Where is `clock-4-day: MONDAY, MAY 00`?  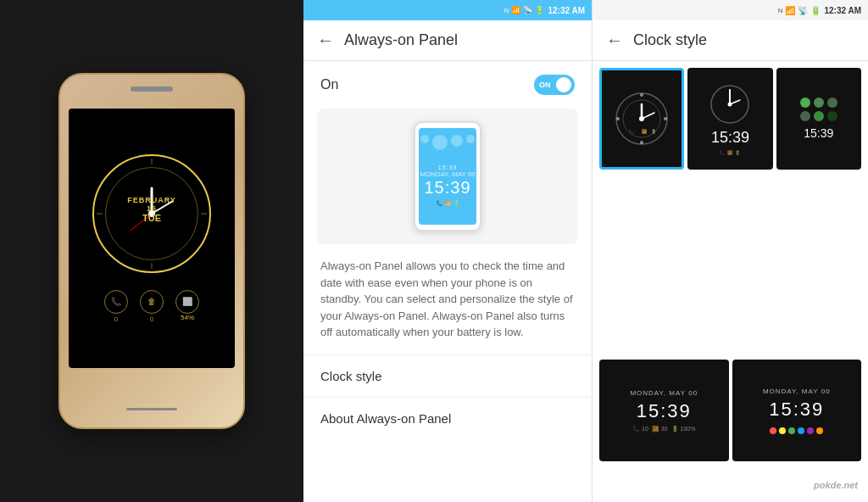 clock-4-day: MONDAY, MAY 00 is located at coordinates (664, 393).